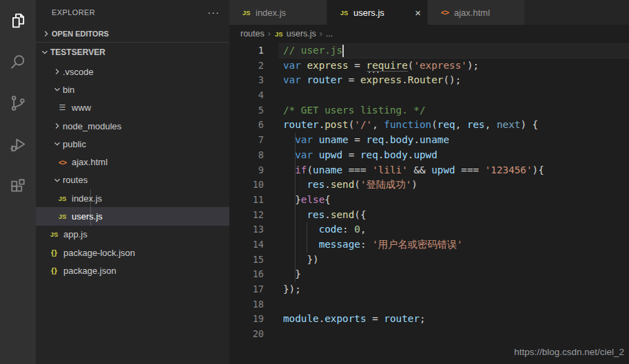 This screenshot has height=364, width=629. What do you see at coordinates (247, 171) in the screenshot?
I see `line-number: 9` at bounding box center [247, 171].